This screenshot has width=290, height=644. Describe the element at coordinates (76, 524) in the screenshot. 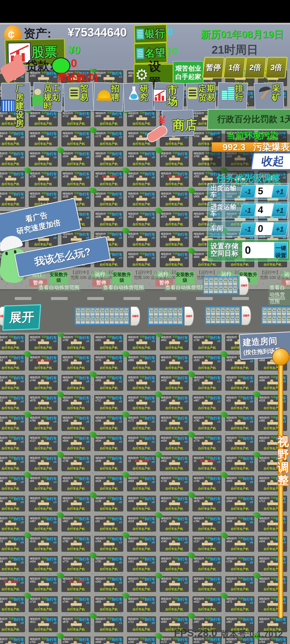

I see `workshop-tile: 钢制部件等级5自行车x467x0自行车生产机` at that location.